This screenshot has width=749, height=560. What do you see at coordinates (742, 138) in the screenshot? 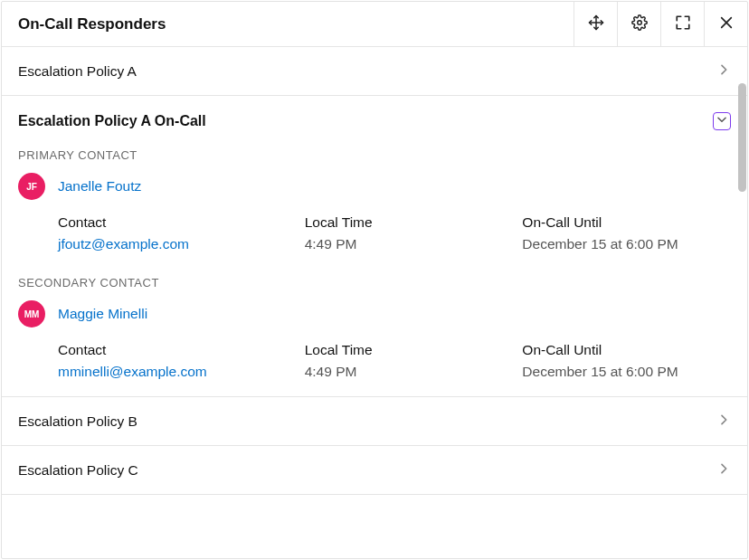
I see `scrollbar-thumb` at bounding box center [742, 138].